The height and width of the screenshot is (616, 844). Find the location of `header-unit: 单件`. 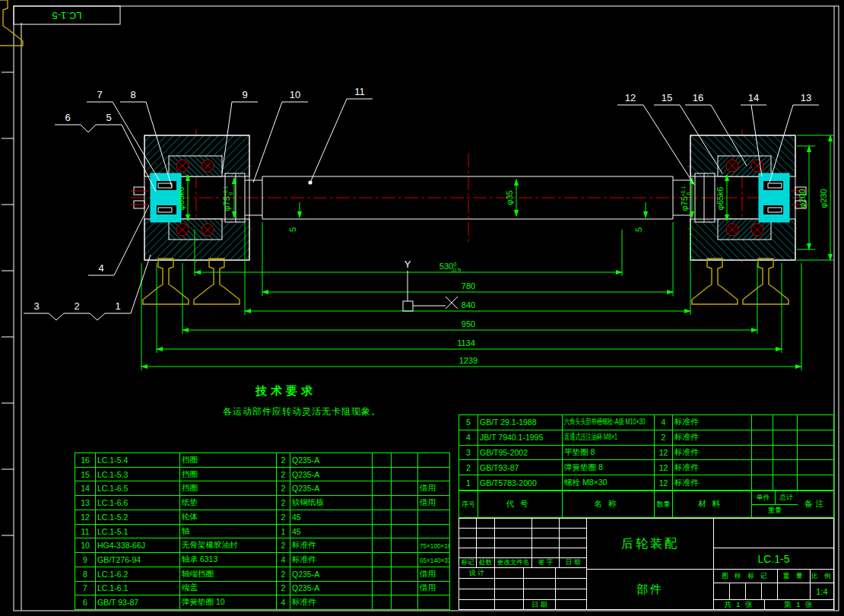

header-unit: 单件 is located at coordinates (763, 497).